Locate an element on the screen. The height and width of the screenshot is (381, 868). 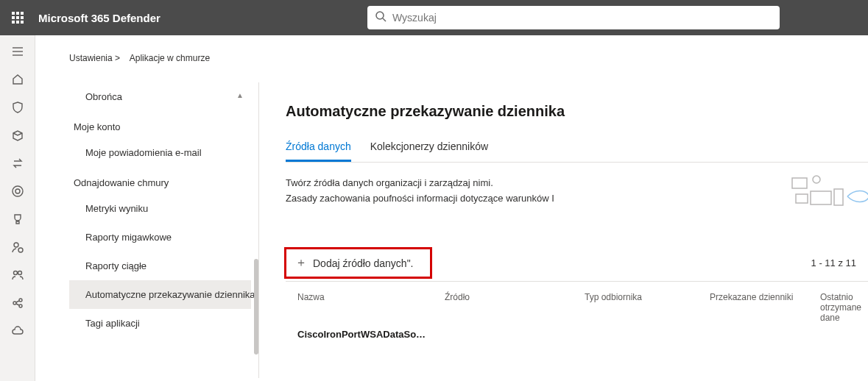
cell-name: CiscoIronPortWSADataSo… is located at coordinates (371, 334).